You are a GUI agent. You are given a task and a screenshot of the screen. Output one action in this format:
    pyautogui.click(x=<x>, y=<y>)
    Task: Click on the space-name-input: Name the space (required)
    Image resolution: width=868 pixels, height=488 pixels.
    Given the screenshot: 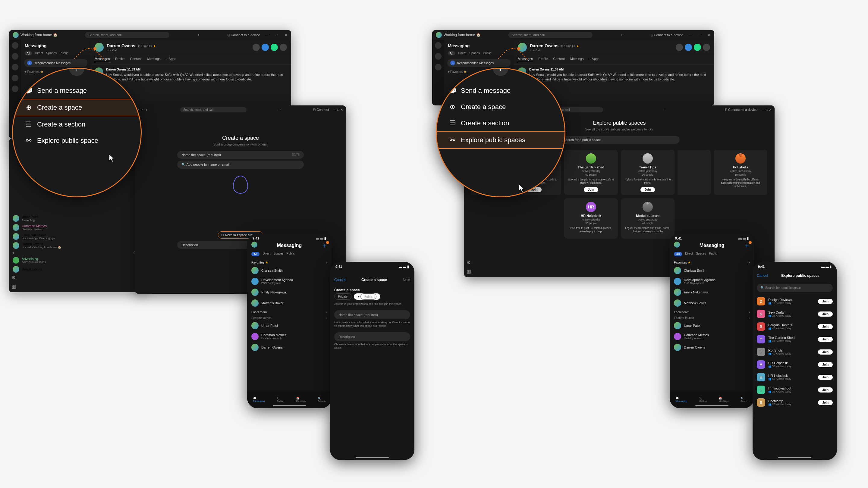 What is the action you would take?
    pyautogui.click(x=372, y=315)
    